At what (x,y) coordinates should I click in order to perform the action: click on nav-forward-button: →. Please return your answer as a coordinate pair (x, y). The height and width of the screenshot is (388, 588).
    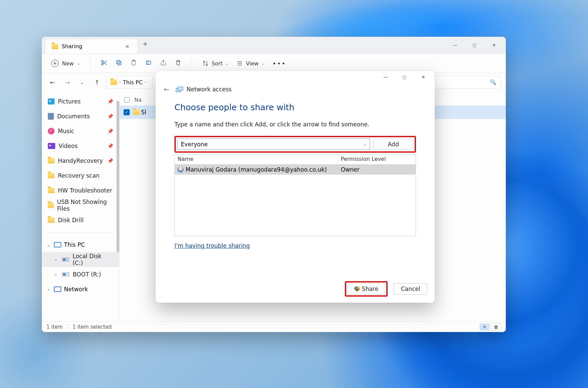
    Looking at the image, I should click on (67, 82).